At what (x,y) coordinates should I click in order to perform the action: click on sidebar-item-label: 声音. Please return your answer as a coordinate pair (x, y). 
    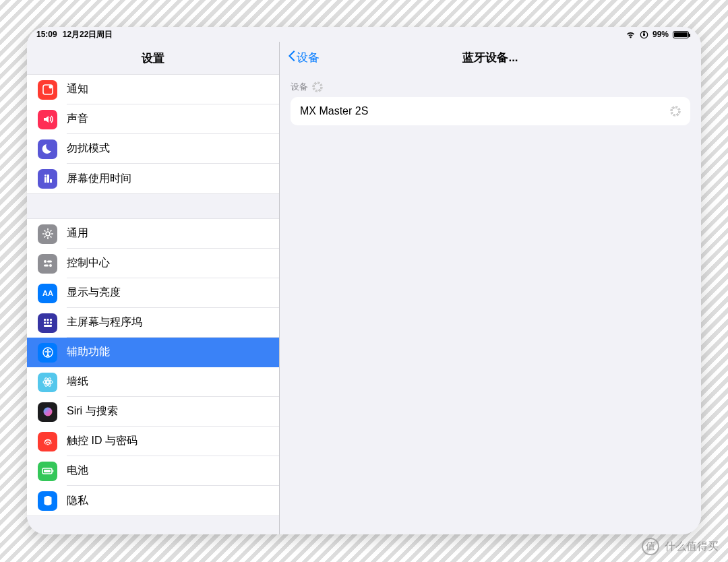
    Looking at the image, I should click on (78, 119).